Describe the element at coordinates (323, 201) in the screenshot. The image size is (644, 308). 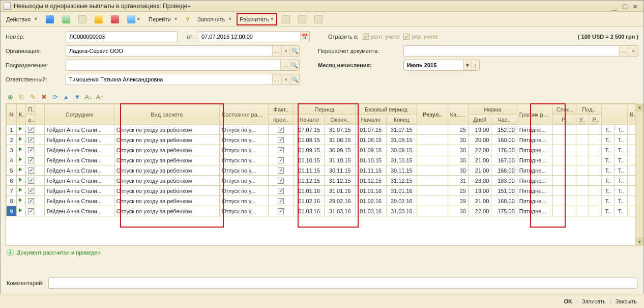
I see `table-row: 8✓Гейден Анна Стани...Отпуск по уходу за…` at that location.